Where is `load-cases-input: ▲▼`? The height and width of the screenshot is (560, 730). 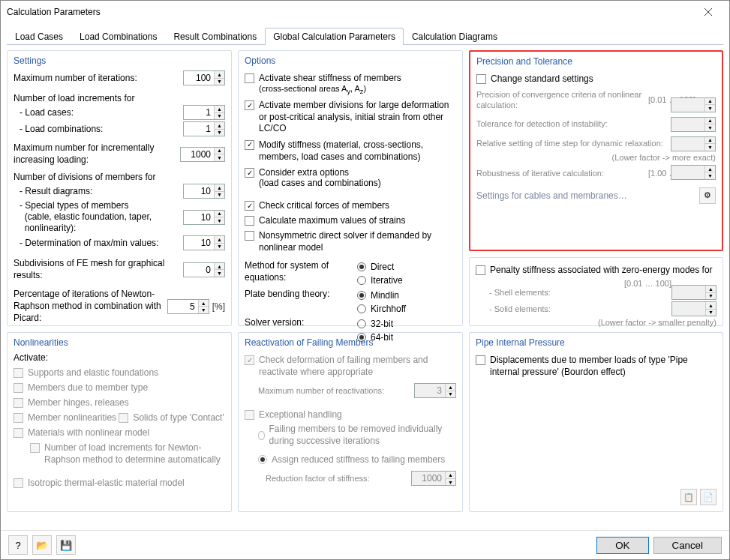 load-cases-input: ▲▼ is located at coordinates (204, 112).